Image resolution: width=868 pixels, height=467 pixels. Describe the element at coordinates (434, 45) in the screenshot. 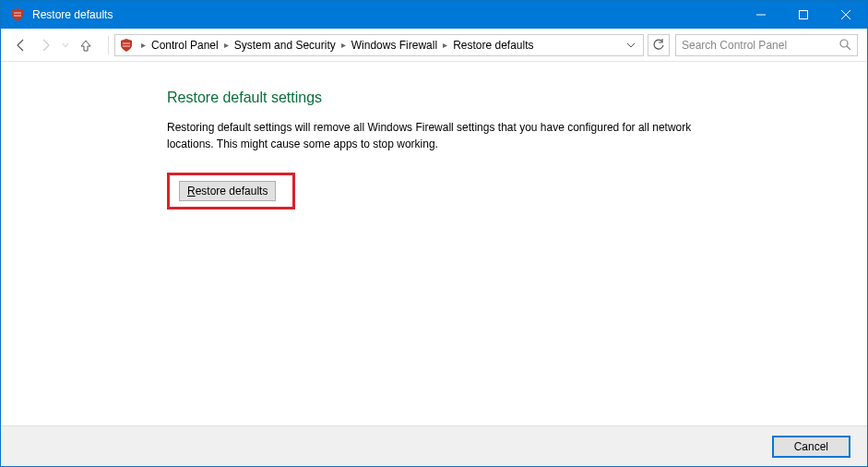

I see `navbar: ▸ Control Panel ▸ System and Security ▸ …` at that location.